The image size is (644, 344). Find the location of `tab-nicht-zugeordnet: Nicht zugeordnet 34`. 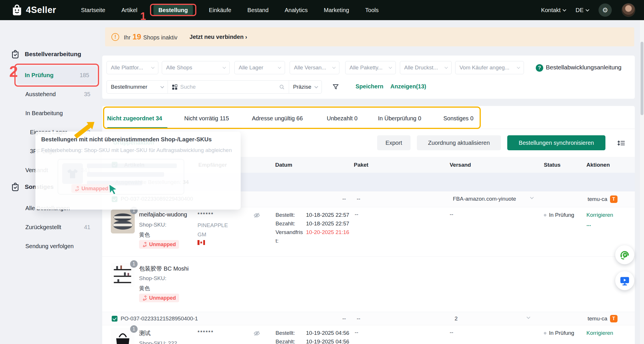

tab-nicht-zugeordnet: Nicht zugeordnet 34 is located at coordinates (135, 118).